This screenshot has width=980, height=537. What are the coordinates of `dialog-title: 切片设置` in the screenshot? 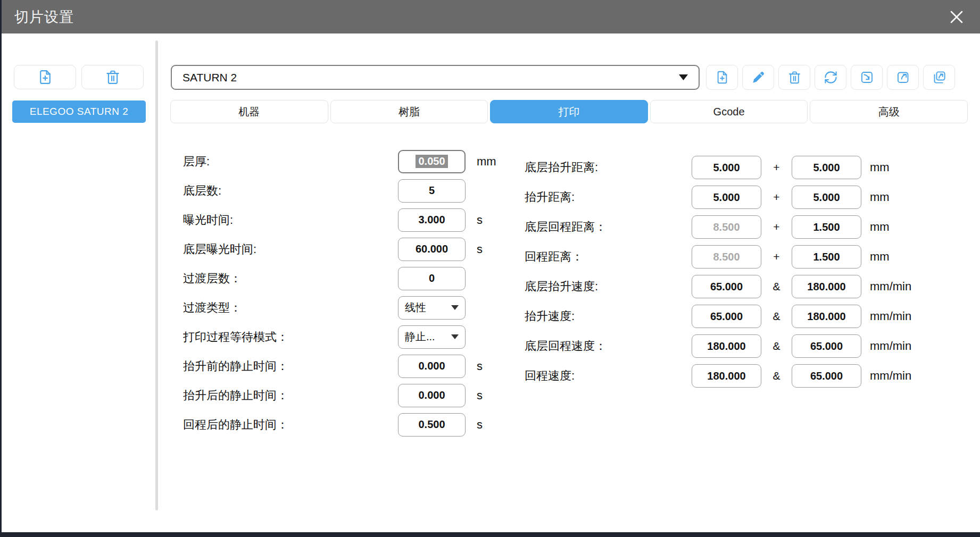 It's located at (44, 17).